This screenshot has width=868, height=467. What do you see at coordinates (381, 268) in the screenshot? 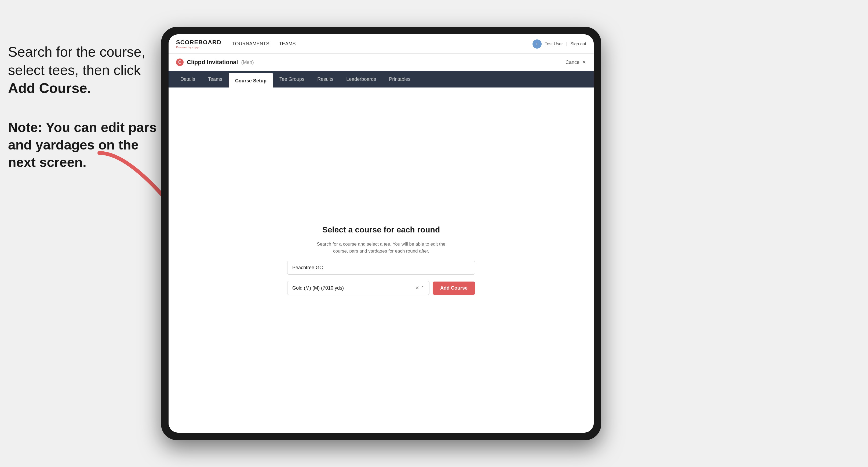
I see `course-search-input` at bounding box center [381, 268].